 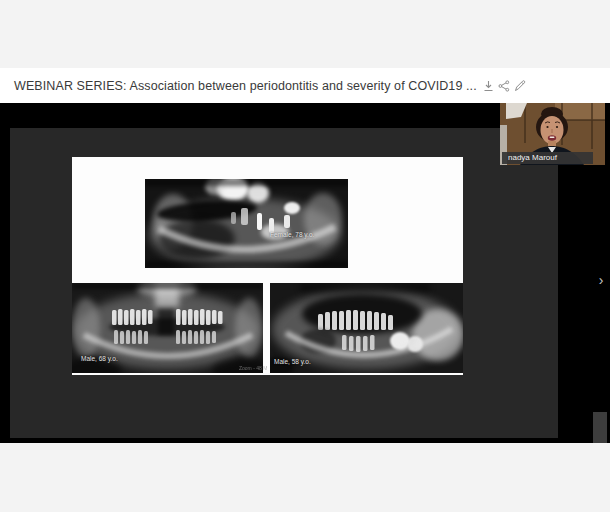 I want to click on title-actions, so click(x=504, y=86).